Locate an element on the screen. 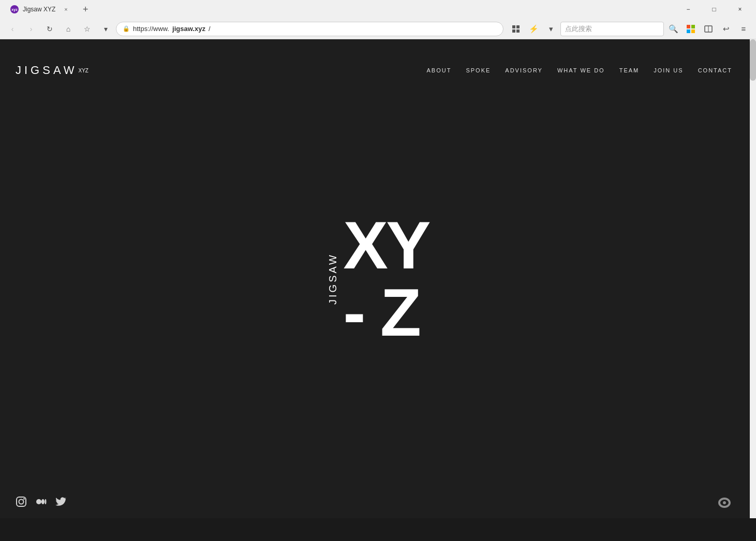 The width and height of the screenshot is (756, 541). maximize-button: □ is located at coordinates (714, 9).